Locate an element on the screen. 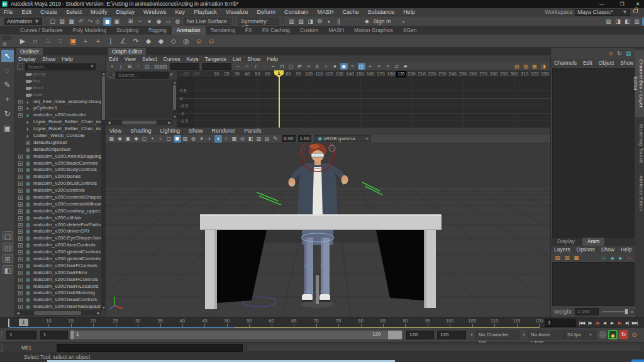 The height and width of the screenshot is (362, 644). outliner-vscrollbar: ▲ ▼ is located at coordinates (103, 191).